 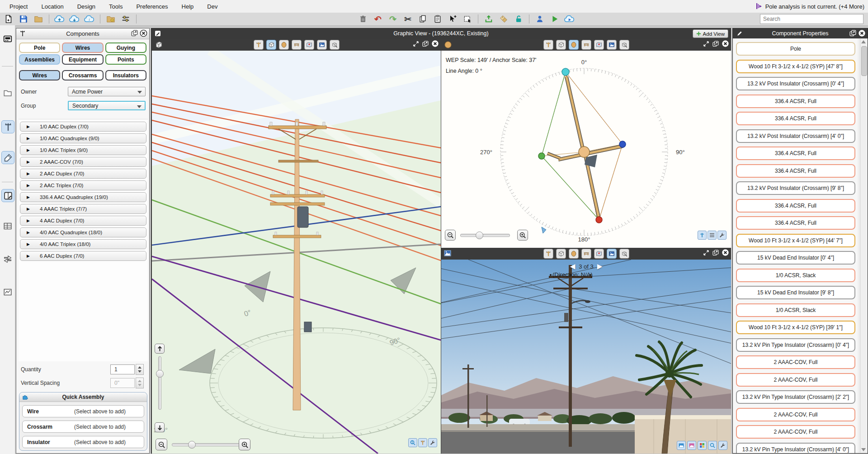 I want to click on component-item: 1/0 ACSR, Slack, so click(x=796, y=275).